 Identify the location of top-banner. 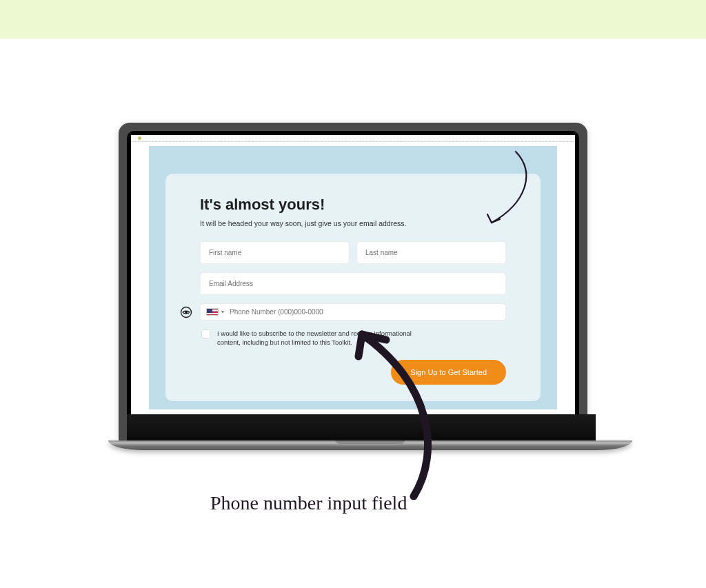
(353, 19).